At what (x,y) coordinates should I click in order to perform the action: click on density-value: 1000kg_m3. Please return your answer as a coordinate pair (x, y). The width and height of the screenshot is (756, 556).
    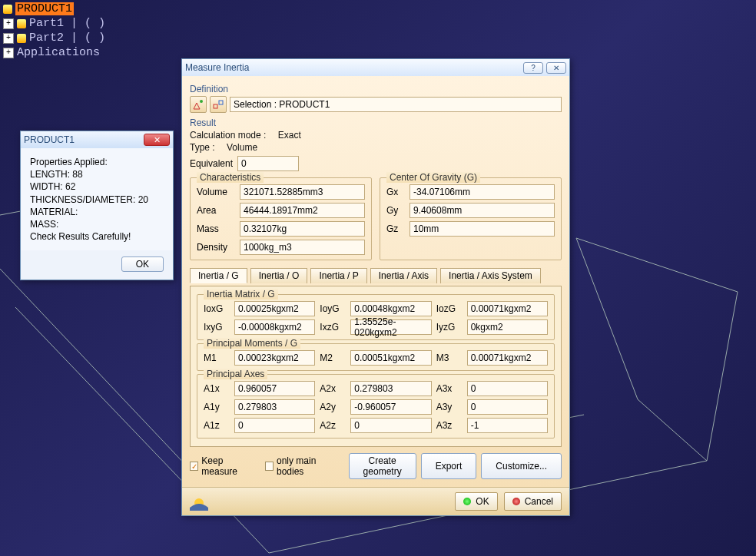
    Looking at the image, I should click on (267, 247).